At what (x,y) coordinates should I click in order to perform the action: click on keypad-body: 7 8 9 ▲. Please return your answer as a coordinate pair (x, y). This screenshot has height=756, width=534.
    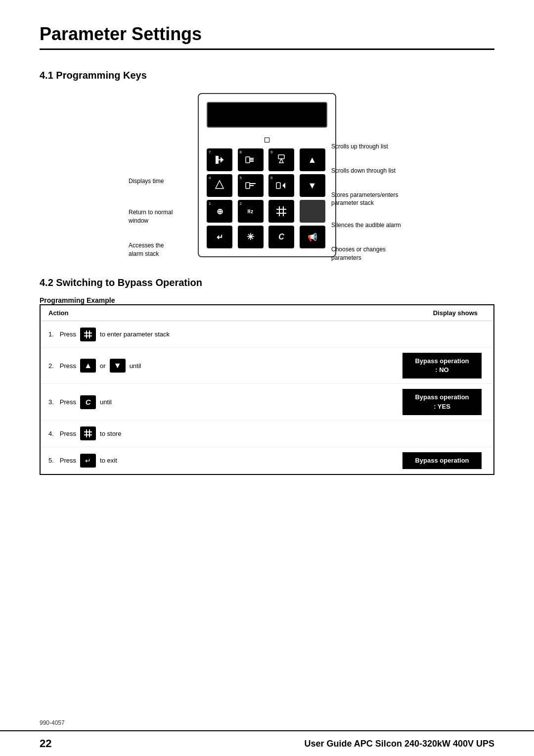
    Looking at the image, I should click on (267, 175).